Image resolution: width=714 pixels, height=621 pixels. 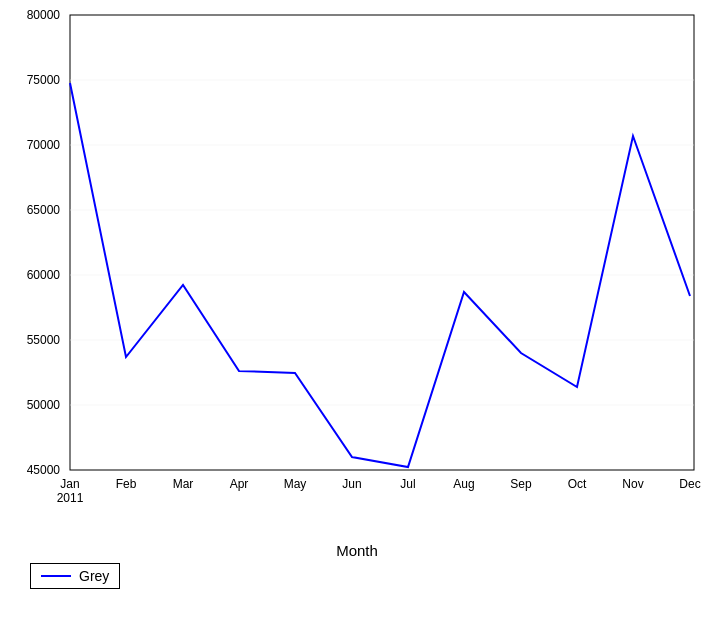 I want to click on y-tick-45000: 45000, so click(x=44, y=470).